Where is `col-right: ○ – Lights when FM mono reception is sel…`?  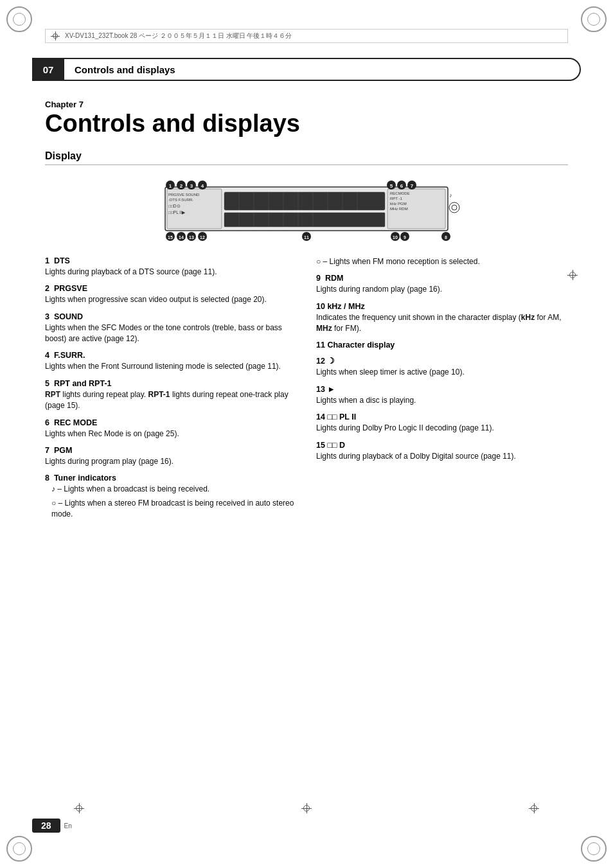 col-right: ○ – Lights when FM mono reception is sel… is located at coordinates (442, 392).